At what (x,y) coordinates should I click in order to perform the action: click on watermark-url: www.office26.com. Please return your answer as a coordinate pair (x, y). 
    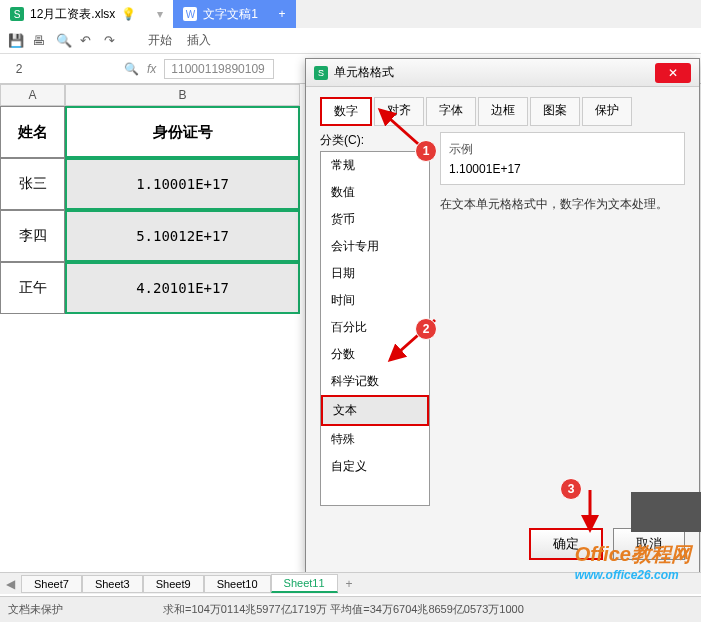
    Looking at the image, I should click on (633, 575).